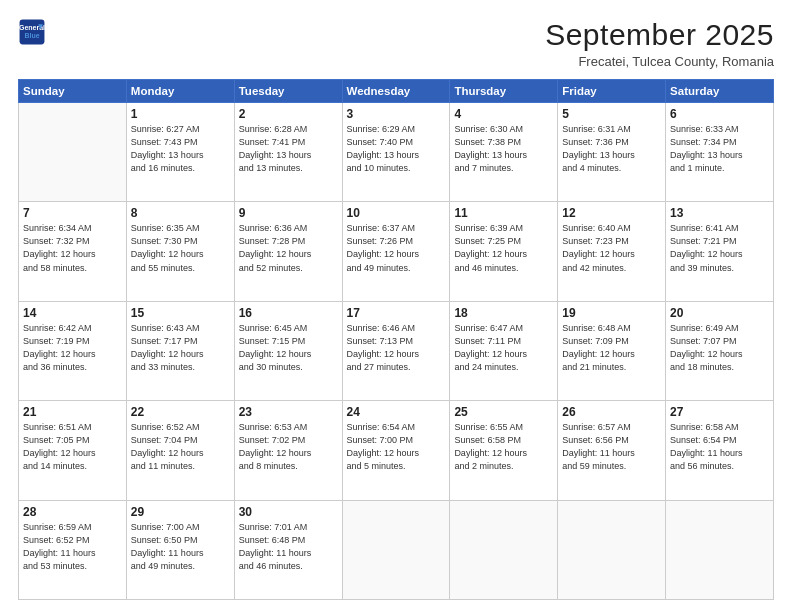 The width and height of the screenshot is (792, 612). Describe the element at coordinates (72, 348) in the screenshot. I see `day-info: Sunrise: 6:42 AM Sunset: 7:19 PM Dayligh…` at that location.